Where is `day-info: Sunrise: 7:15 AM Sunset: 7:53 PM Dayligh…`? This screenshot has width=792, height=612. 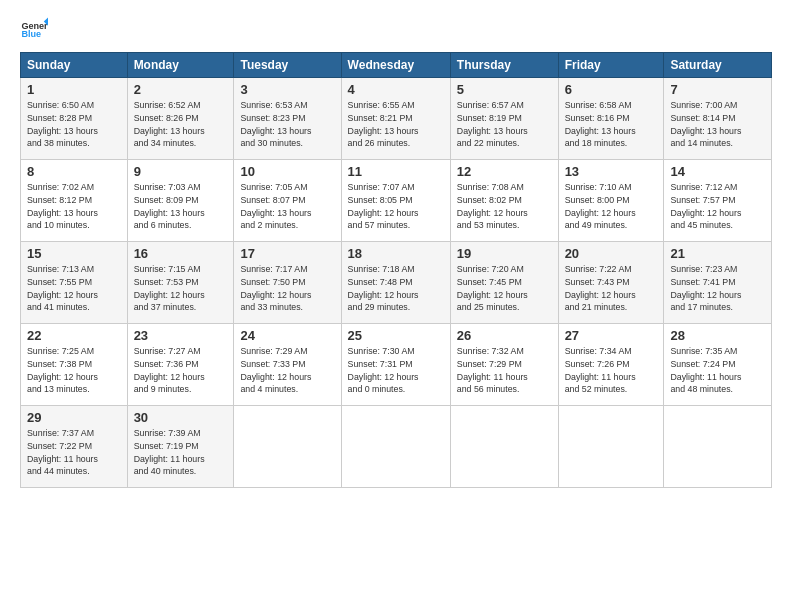
day-info: Sunrise: 7:15 AM Sunset: 7:53 PM Dayligh… is located at coordinates (181, 288).